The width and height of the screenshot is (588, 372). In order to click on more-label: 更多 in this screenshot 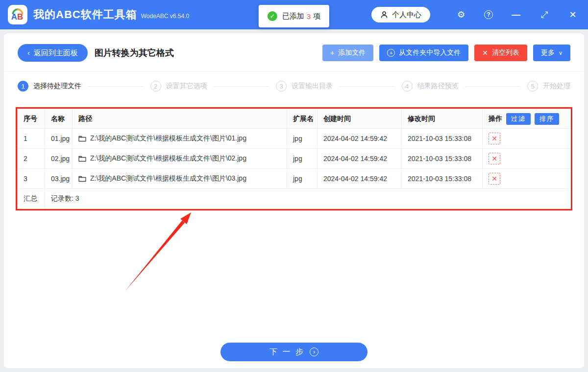, I will do `click(548, 53)`.